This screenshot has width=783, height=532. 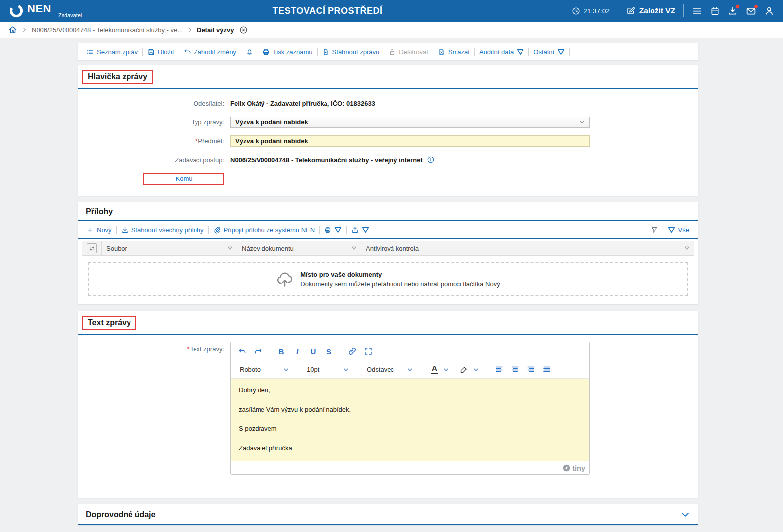 What do you see at coordinates (596, 11) in the screenshot?
I see `time-value: 21:37:02` at bounding box center [596, 11].